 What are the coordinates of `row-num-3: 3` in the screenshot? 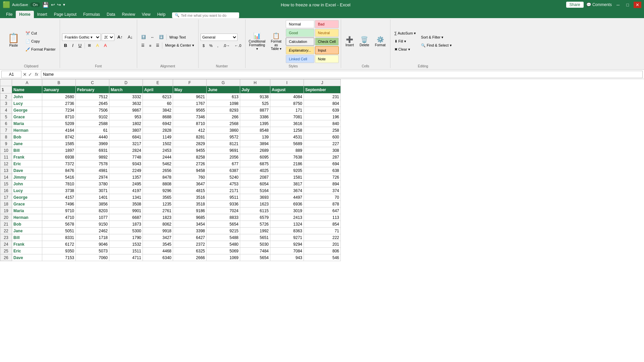 It's located at (6, 104).